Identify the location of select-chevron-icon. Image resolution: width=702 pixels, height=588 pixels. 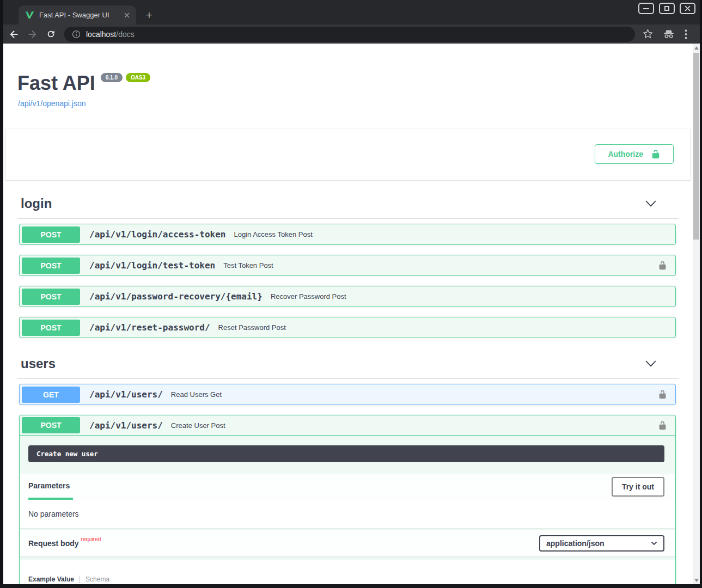
(654, 543).